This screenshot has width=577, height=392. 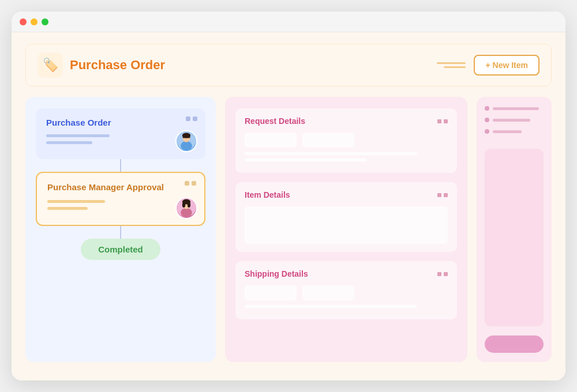 What do you see at coordinates (443, 274) in the screenshot?
I see `shipping-details-menu` at bounding box center [443, 274].